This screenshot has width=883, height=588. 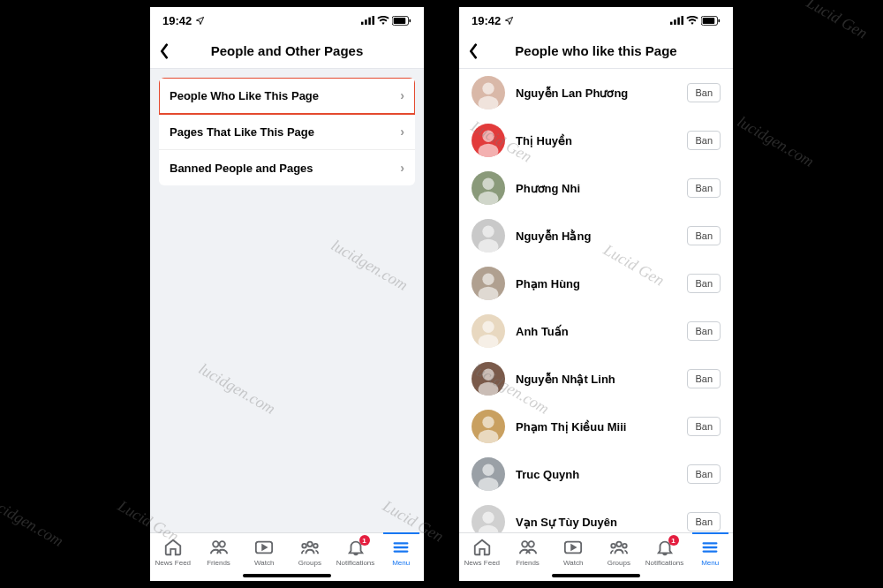 I want to click on tab-label: News Feed, so click(x=482, y=563).